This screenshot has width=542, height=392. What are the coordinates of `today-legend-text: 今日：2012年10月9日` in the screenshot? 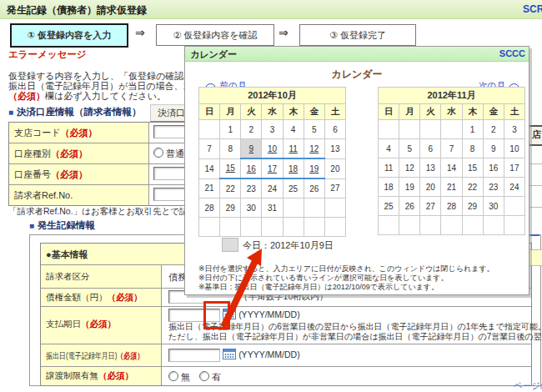 It's located at (289, 245).